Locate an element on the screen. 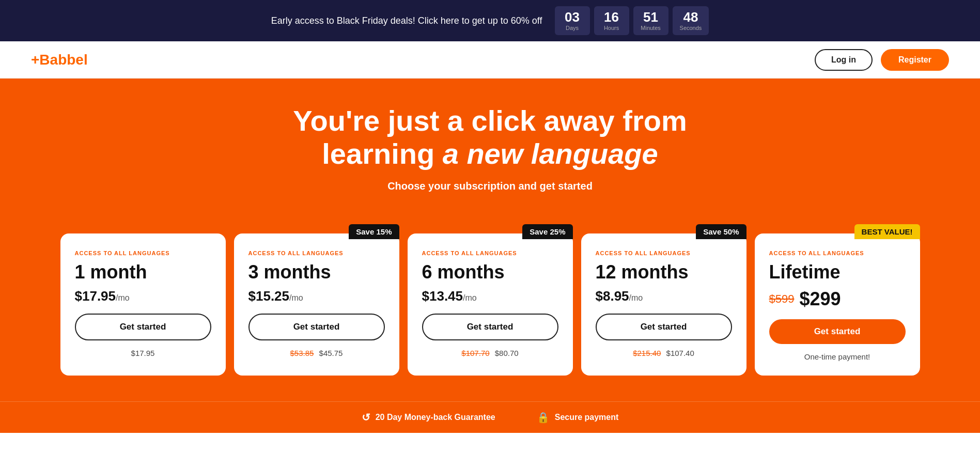 The width and height of the screenshot is (980, 468). moneyback-icon: ↺ is located at coordinates (366, 417).